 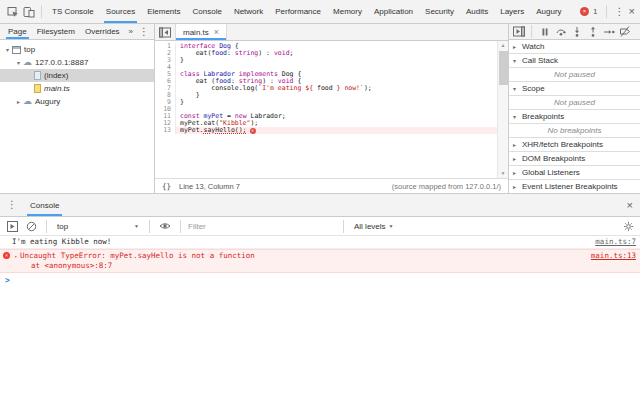 What do you see at coordinates (262, 226) in the screenshot?
I see `console-filter-input` at bounding box center [262, 226].